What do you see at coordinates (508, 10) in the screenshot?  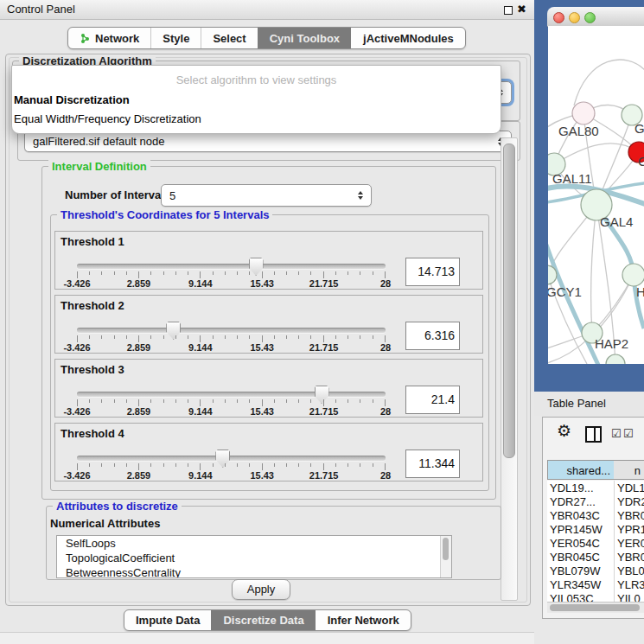 I see `float-panel-icon` at bounding box center [508, 10].